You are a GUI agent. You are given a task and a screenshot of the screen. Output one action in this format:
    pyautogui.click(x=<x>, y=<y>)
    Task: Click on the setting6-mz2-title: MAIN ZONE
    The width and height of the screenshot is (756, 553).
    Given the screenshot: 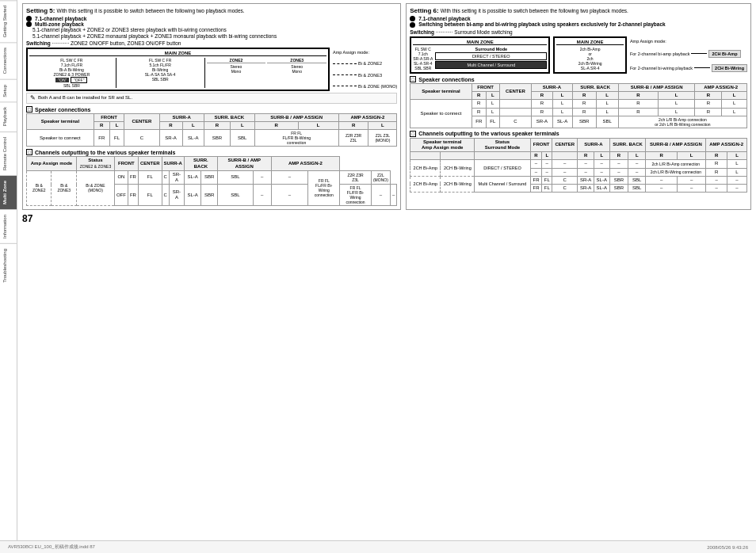 What is the action you would take?
    pyautogui.click(x=590, y=43)
    